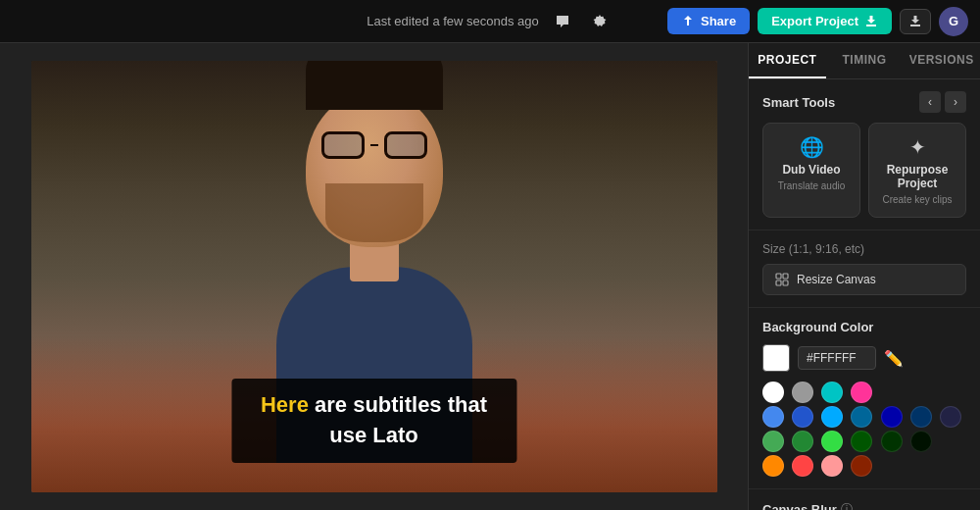  What do you see at coordinates (773, 392) in the screenshot?
I see `color-option-white` at bounding box center [773, 392].